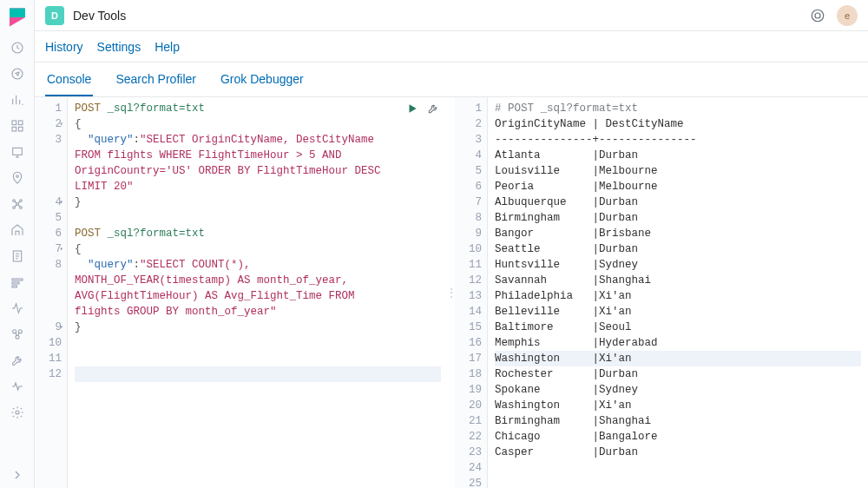 This screenshot has width=868, height=488. I want to click on editor-actions, so click(423, 111).